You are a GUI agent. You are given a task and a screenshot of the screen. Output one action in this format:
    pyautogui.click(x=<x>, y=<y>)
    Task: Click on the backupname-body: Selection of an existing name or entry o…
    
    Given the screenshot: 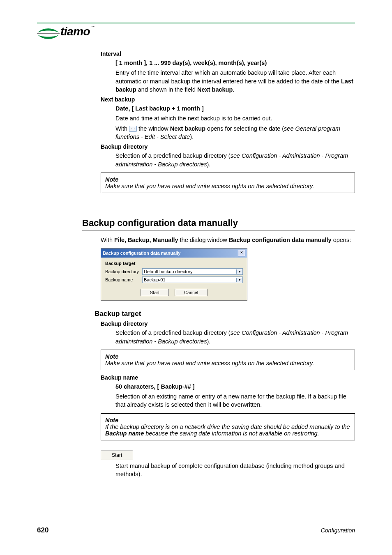 What is the action you would take?
    pyautogui.click(x=235, y=401)
    